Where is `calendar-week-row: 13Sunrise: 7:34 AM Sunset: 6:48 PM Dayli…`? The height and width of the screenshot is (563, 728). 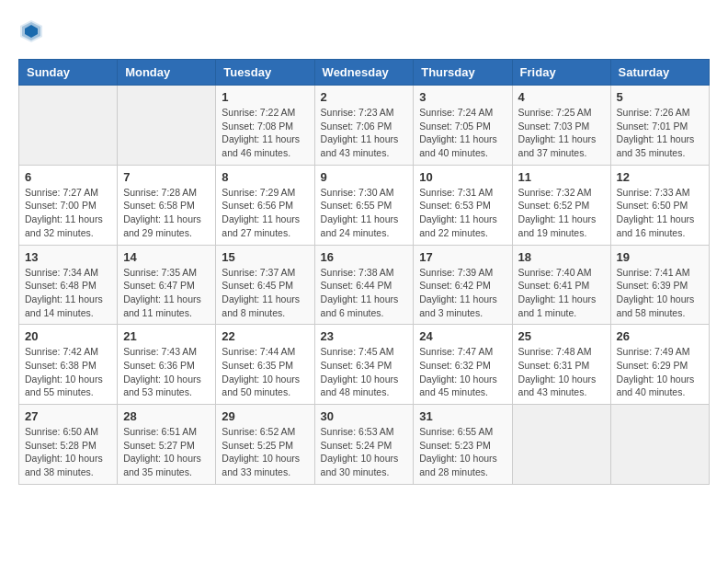
calendar-week-row: 13Sunrise: 7:34 AM Sunset: 6:48 PM Dayli… is located at coordinates (364, 285).